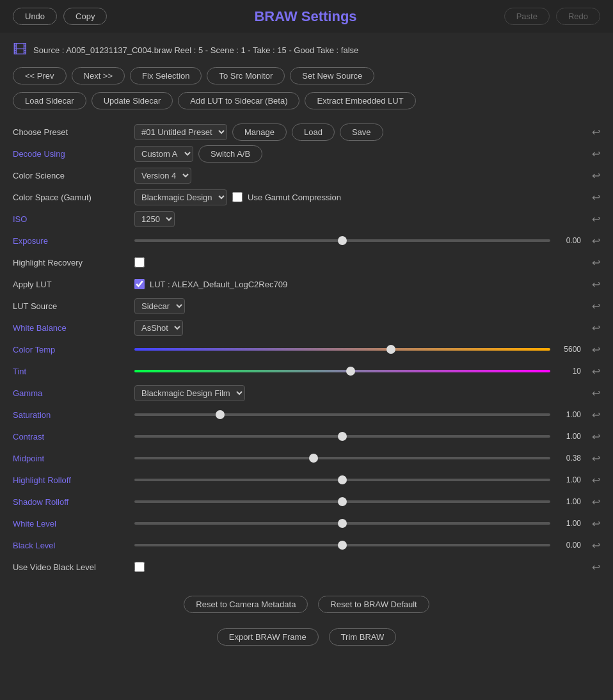 This screenshot has width=613, height=700. Describe the element at coordinates (306, 219) in the screenshot. I see `iso-row: ISO 1250 ↩` at that location.